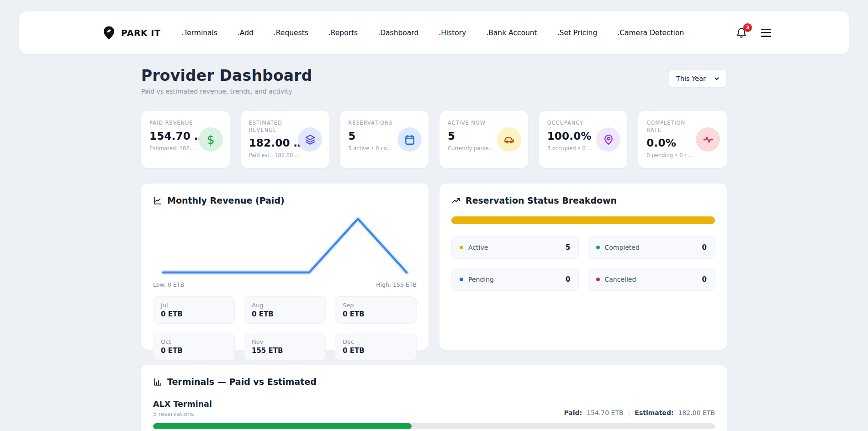  What do you see at coordinates (174, 123) in the screenshot?
I see `stat-label: PAID REVENUE` at bounding box center [174, 123].